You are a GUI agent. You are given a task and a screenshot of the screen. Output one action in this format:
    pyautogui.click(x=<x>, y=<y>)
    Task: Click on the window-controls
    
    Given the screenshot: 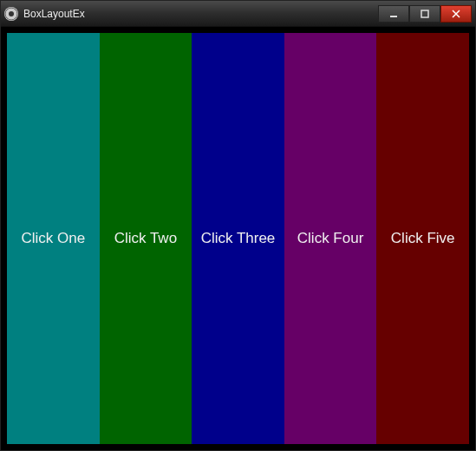 What is the action you would take?
    pyautogui.click(x=425, y=14)
    